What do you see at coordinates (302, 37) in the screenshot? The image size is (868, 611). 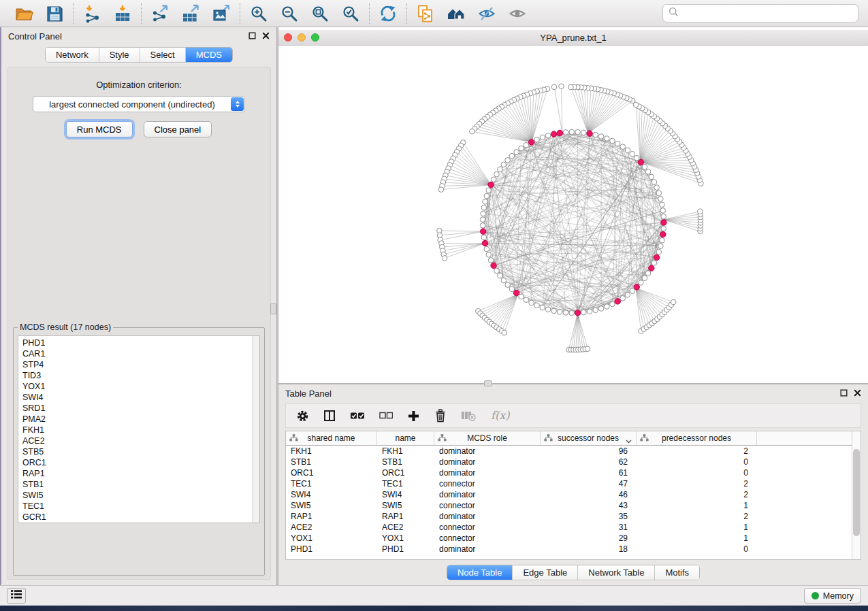 I see `window-minimize-button` at bounding box center [302, 37].